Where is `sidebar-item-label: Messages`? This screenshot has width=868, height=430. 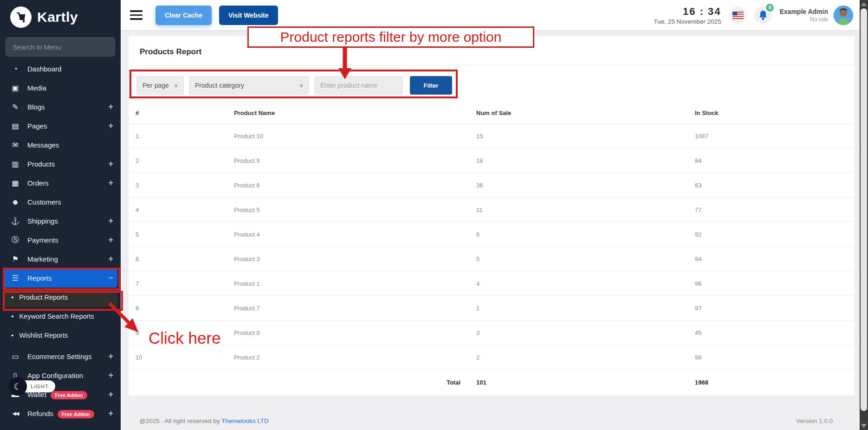 sidebar-item-label: Messages is located at coordinates (71, 145).